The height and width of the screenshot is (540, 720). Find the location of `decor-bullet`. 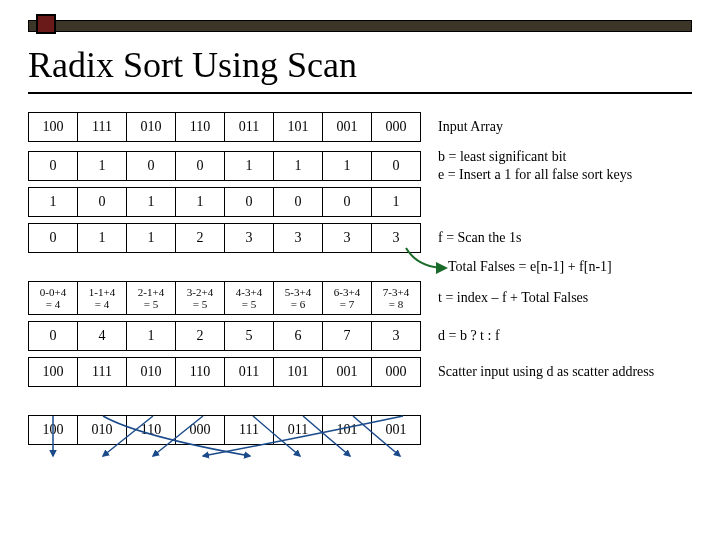

decor-bullet is located at coordinates (46, 24).